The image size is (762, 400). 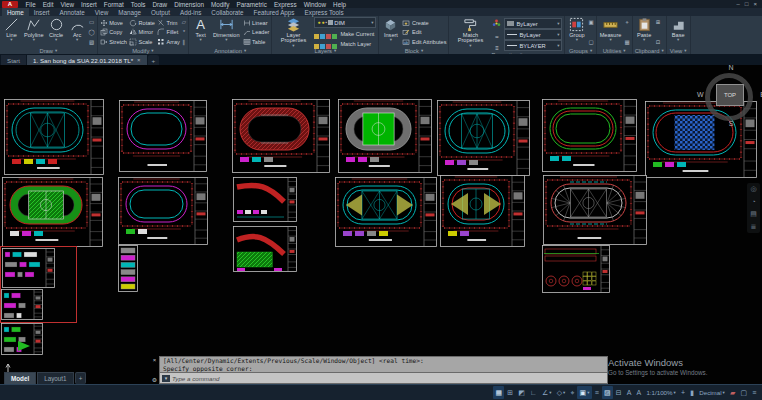 What do you see at coordinates (580, 50) in the screenshot?
I see `panel-title-groups: Groups▾` at bounding box center [580, 50].